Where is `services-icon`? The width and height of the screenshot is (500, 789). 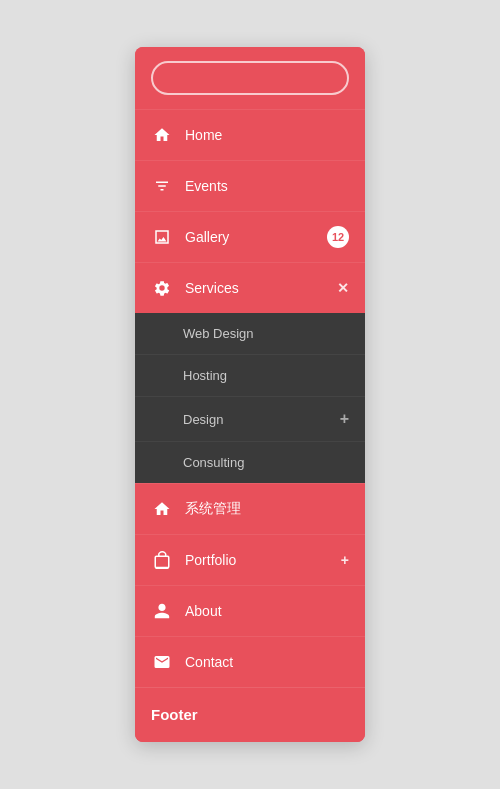 services-icon is located at coordinates (162, 288).